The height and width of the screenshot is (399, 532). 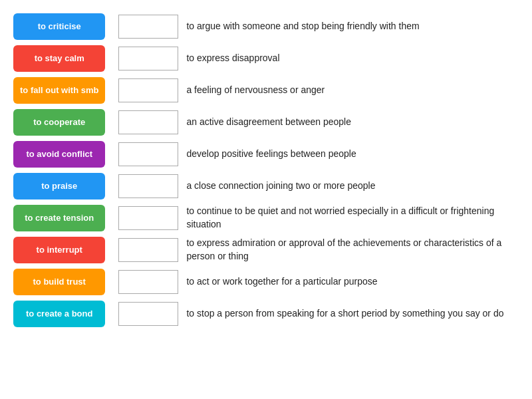 I want to click on match-row-5: a close connection joining two or more p…, so click(x=319, y=186).